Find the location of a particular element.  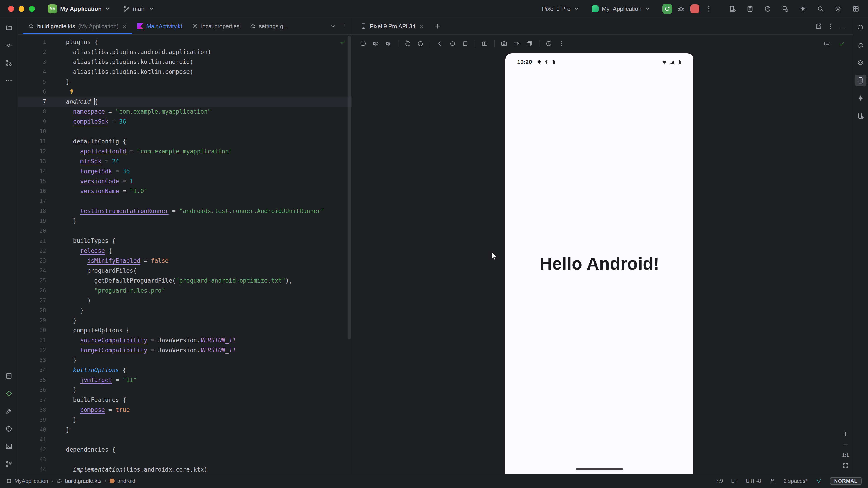

hidden-tabs-icon is located at coordinates (333, 26).